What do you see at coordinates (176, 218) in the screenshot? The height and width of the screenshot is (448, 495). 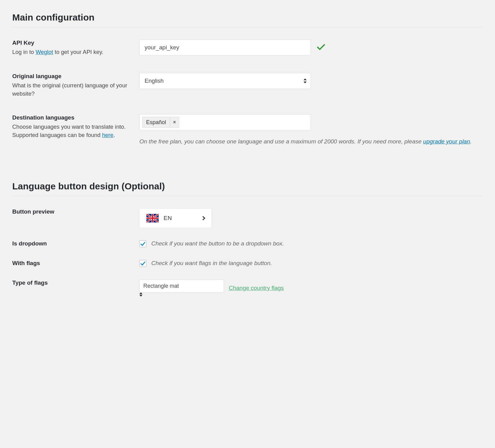 I see `language-button-preview: EN` at bounding box center [176, 218].